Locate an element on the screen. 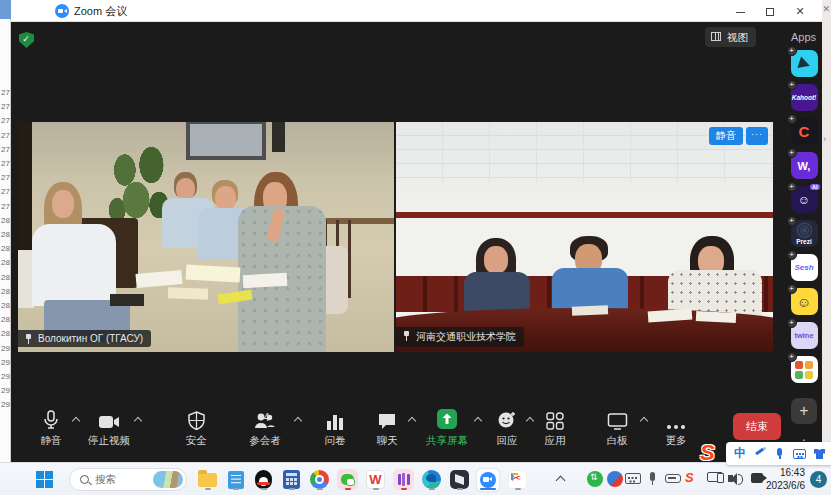 The width and height of the screenshot is (831, 495). video-options-chevron is located at coordinates (138, 420).